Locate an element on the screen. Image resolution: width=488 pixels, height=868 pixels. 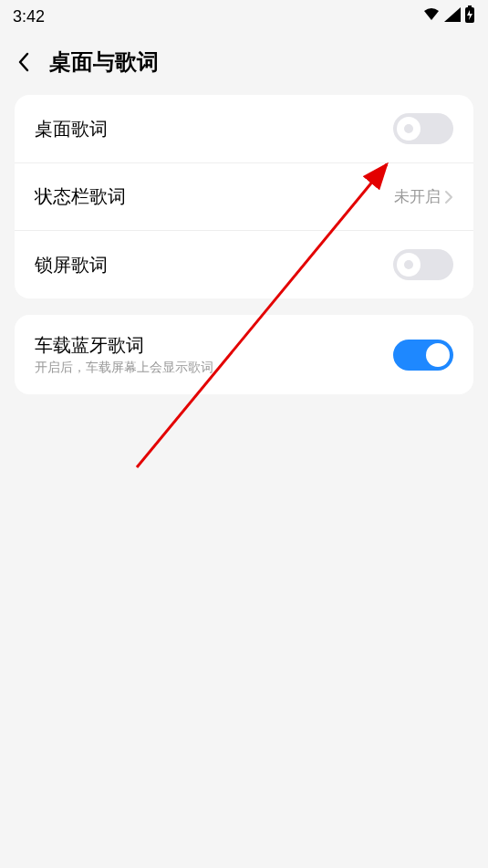
toggle-car-bluetooth-lyrics is located at coordinates (423, 355).